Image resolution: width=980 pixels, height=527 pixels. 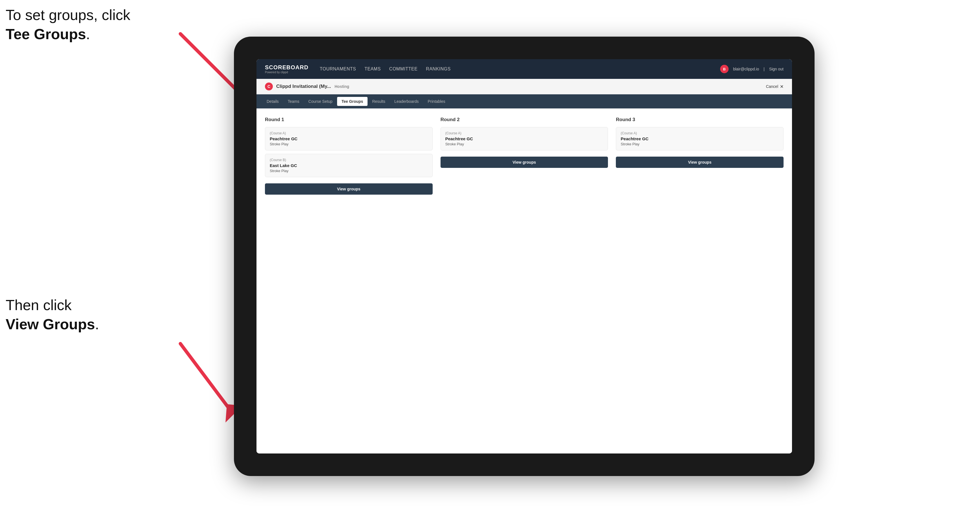 I want to click on nav-teams: TEAMS, so click(x=373, y=69).